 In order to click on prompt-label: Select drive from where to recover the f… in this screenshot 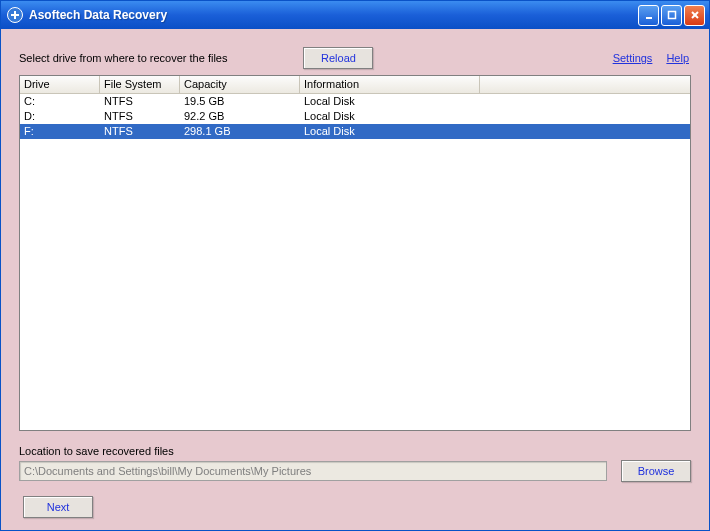, I will do `click(123, 58)`.